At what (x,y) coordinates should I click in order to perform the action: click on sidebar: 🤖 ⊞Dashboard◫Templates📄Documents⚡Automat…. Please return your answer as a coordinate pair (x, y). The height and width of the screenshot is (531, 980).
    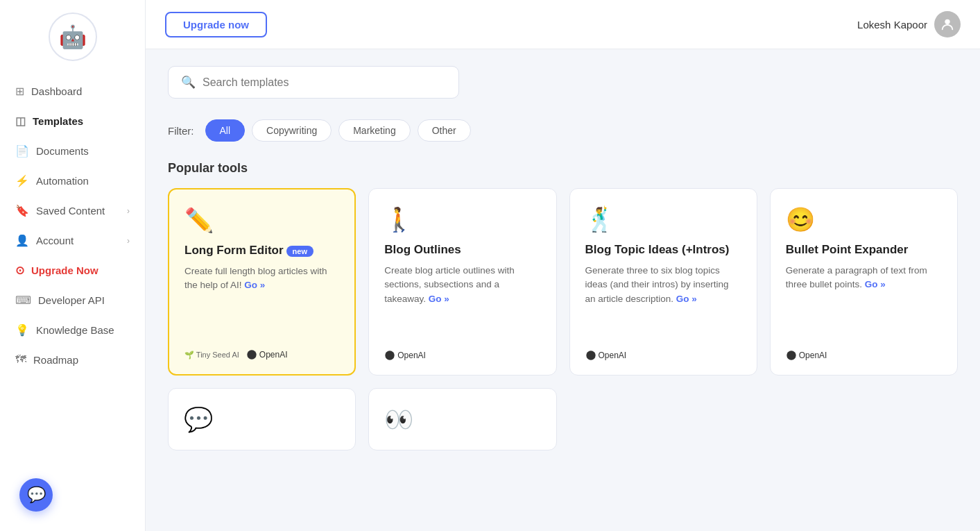
    Looking at the image, I should click on (73, 265).